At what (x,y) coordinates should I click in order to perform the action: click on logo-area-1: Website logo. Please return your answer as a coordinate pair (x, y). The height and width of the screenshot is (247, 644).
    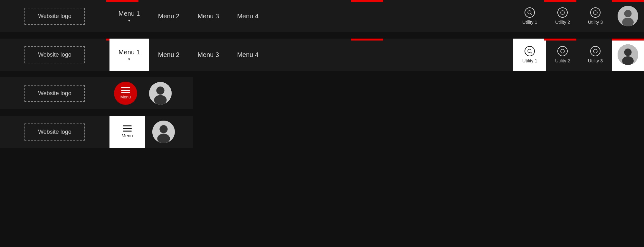
    Looking at the image, I should click on (55, 16).